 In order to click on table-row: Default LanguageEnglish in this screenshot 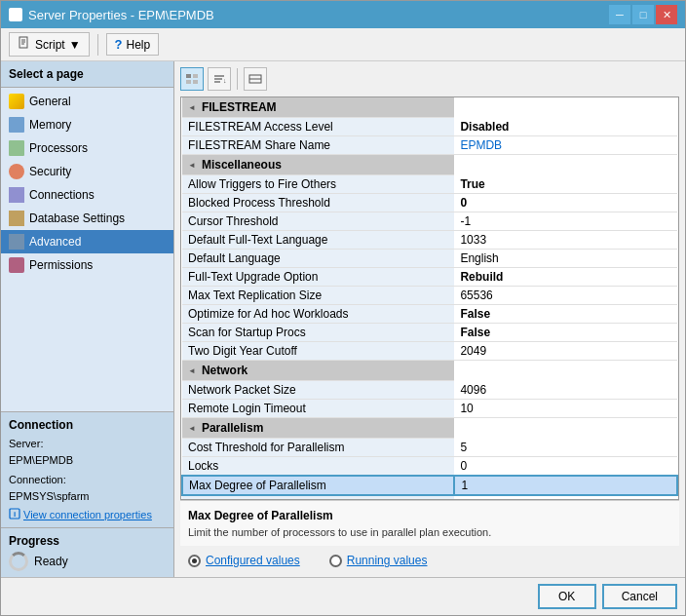, I will do `click(430, 259)`.